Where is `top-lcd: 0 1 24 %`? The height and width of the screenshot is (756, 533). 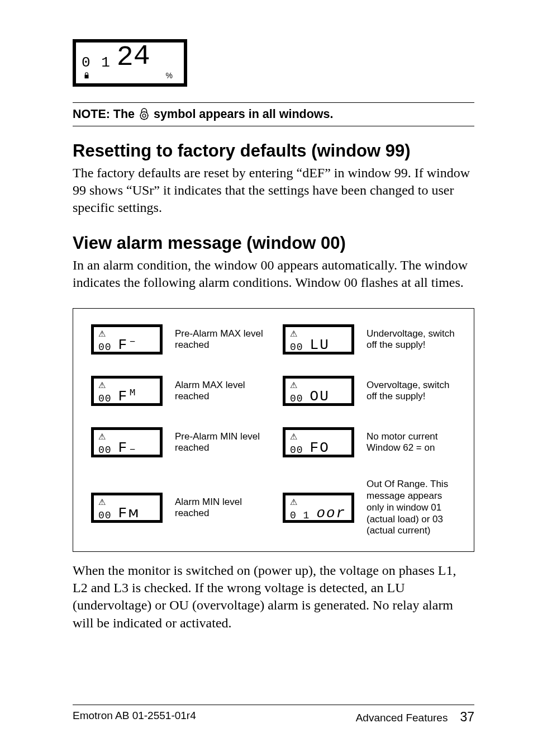
top-lcd: 0 1 24 % is located at coordinates (130, 63).